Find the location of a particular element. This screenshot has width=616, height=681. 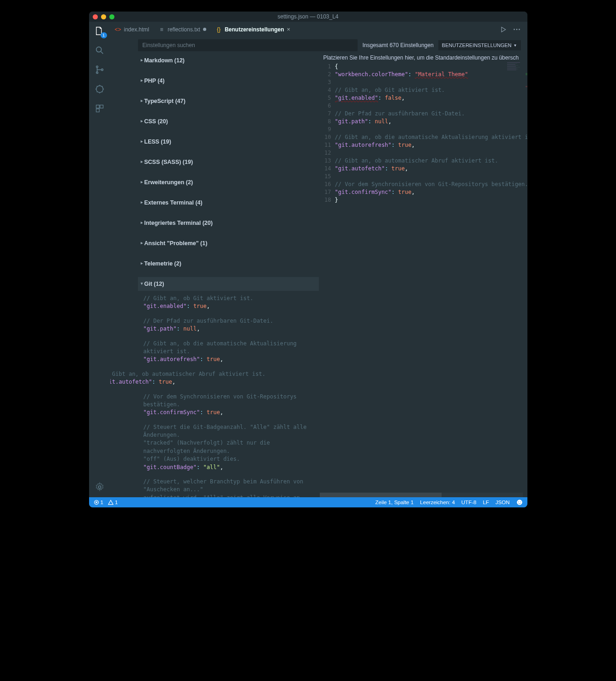

group-label: CSS (20) is located at coordinates (156, 121).